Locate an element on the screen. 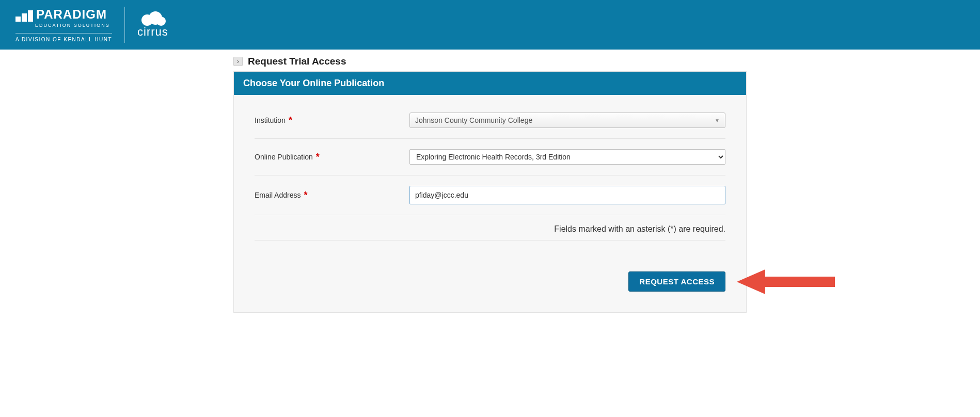  panel-header: Choose Your Online Publication is located at coordinates (490, 84).